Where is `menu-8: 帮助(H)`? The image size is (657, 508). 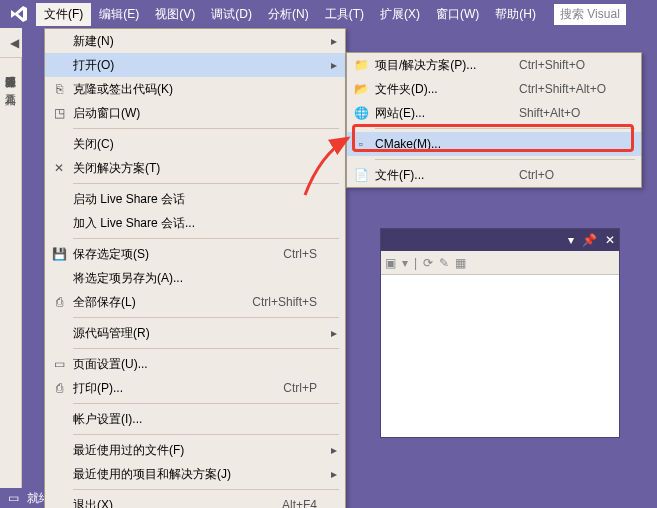 menu-8: 帮助(H) is located at coordinates (516, 14).